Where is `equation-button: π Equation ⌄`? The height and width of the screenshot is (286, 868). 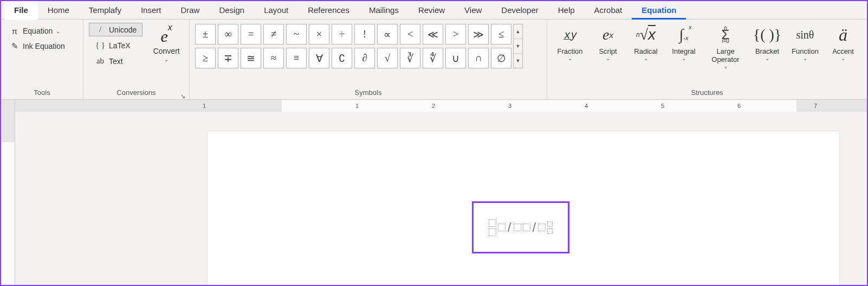
equation-button: π Equation ⌄ is located at coordinates (37, 31).